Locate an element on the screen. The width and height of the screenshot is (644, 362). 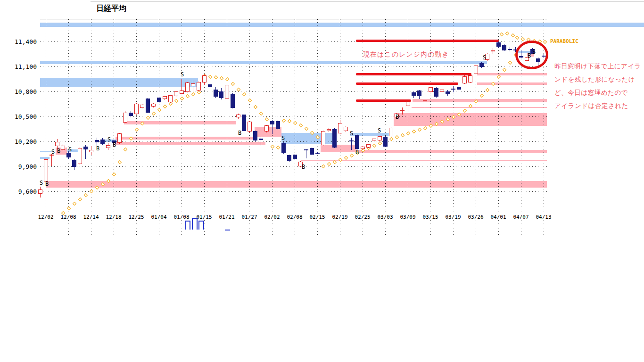
x-axis-label: 02/19 is located at coordinates (340, 217).